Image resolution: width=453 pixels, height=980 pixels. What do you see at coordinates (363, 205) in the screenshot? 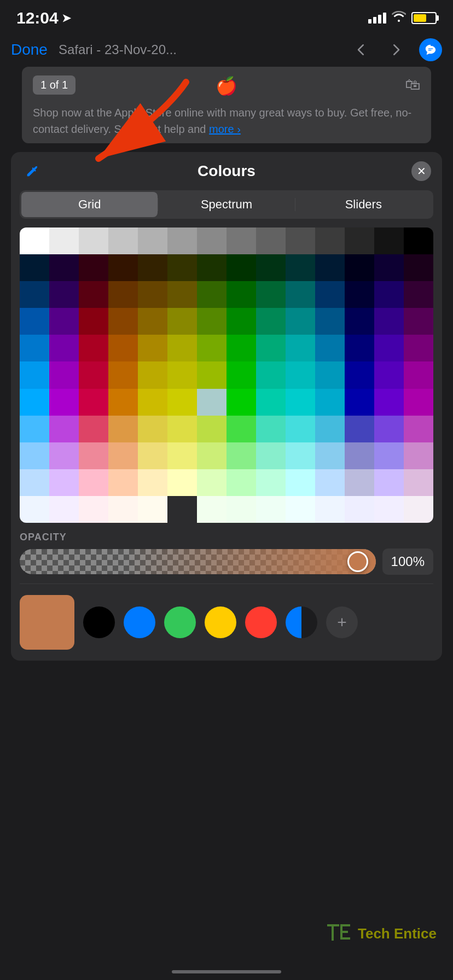
I see `sliders-tab: Sliders` at bounding box center [363, 205].